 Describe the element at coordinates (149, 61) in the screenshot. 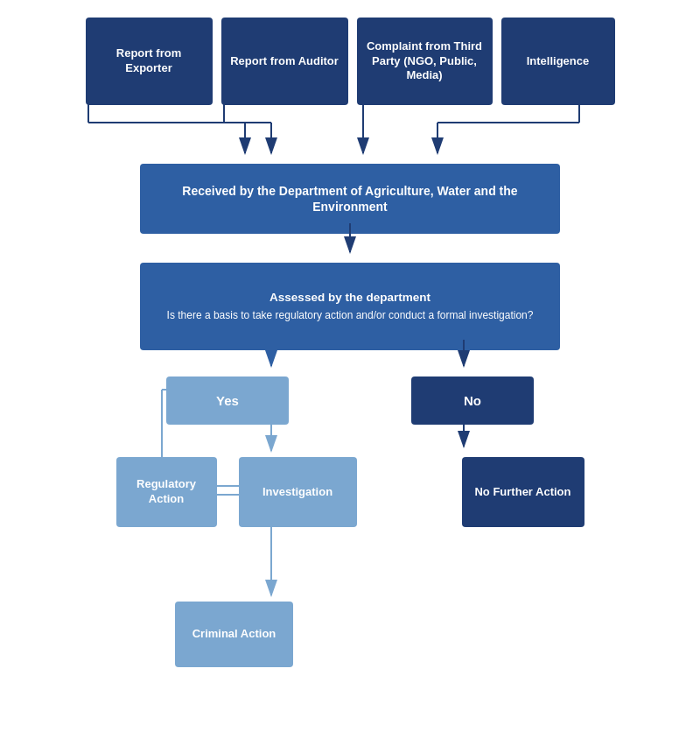

I see `report-exporter-box: Report from Exporter` at that location.